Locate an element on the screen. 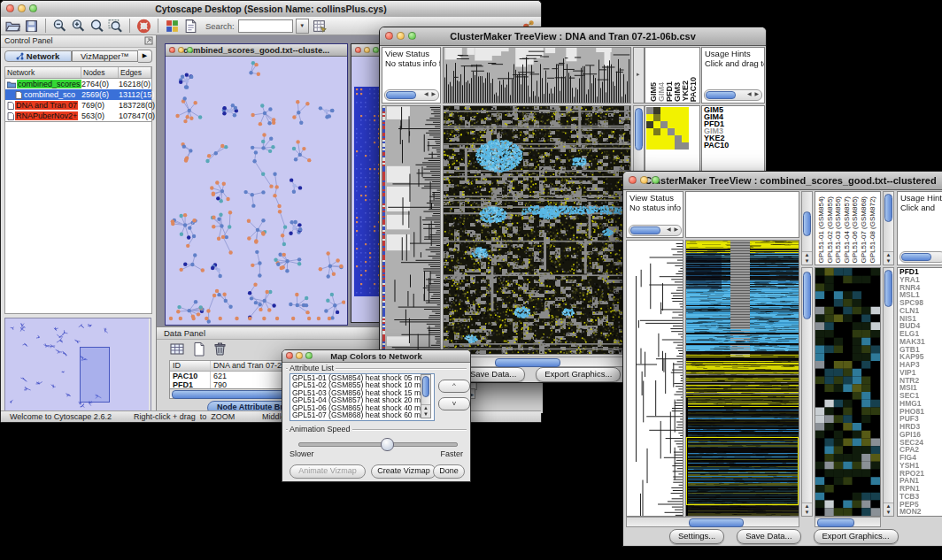  vizmapper-icon is located at coordinates (172, 27).